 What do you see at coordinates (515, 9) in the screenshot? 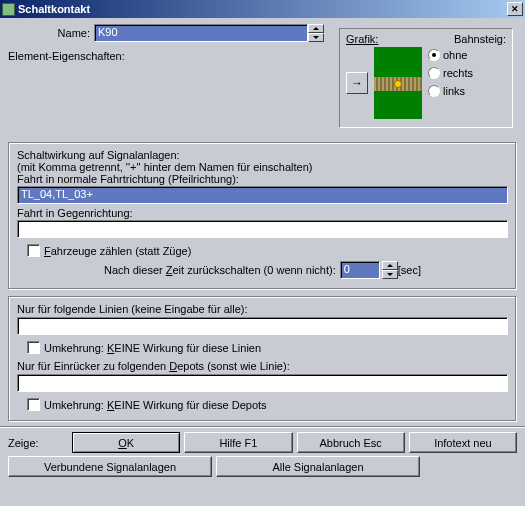
I see `close-button: ✕` at bounding box center [515, 9].